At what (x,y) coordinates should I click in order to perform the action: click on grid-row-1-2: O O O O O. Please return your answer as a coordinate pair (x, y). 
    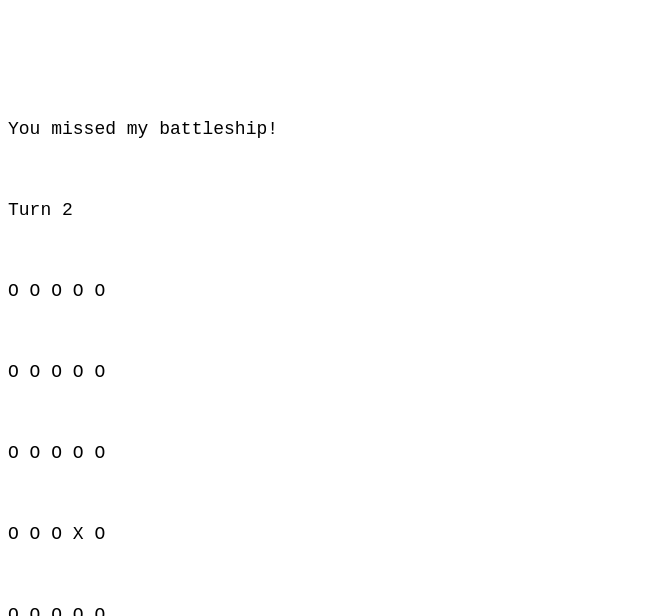
    Looking at the image, I should click on (335, 372).